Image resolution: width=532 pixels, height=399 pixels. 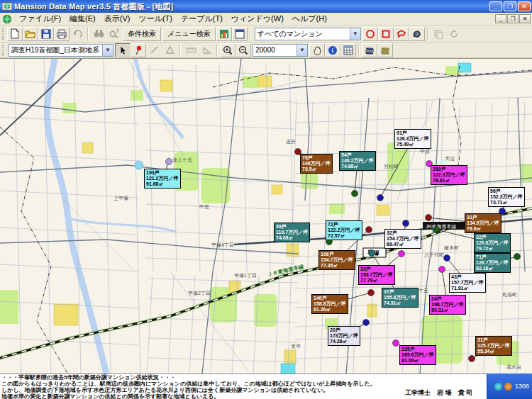 What do you see at coordinates (418, 355) in the screenshot?
I see `label-price: 165.6万円／坪` at bounding box center [418, 355].